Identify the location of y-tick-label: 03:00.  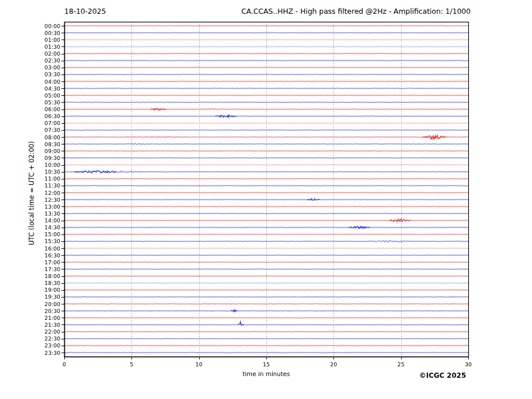
(30, 68).